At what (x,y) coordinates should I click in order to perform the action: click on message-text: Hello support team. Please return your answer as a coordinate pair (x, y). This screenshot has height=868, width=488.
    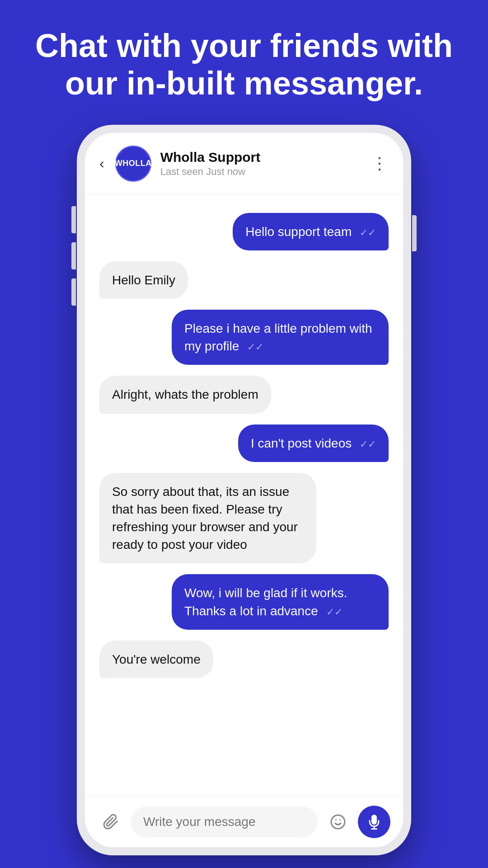
    Looking at the image, I should click on (298, 231).